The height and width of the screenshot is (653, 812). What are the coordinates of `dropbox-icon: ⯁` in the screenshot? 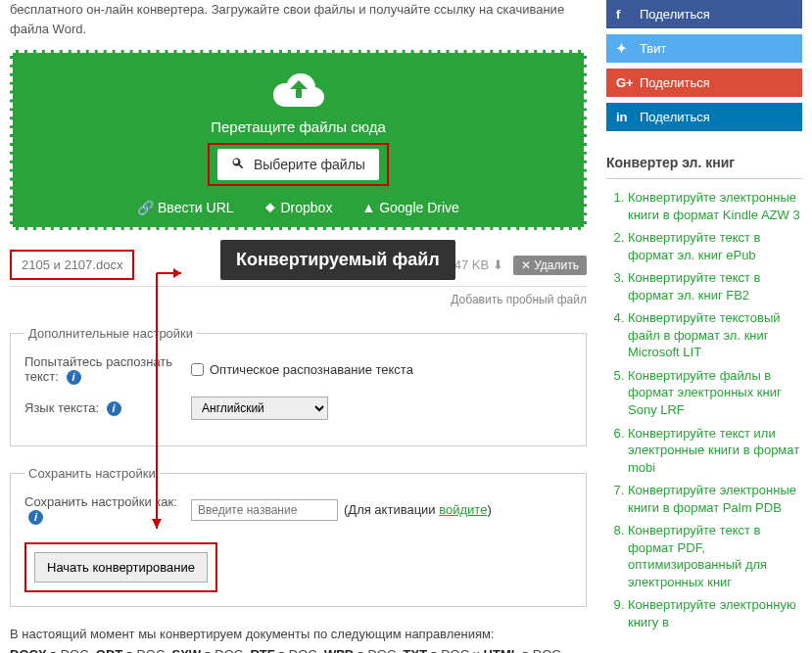 It's located at (270, 208).